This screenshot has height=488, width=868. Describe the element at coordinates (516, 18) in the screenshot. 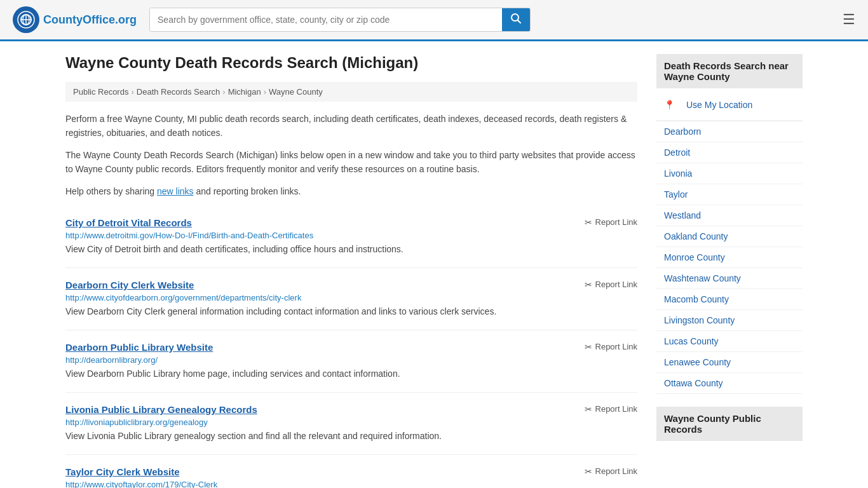

I see `search-icon` at that location.